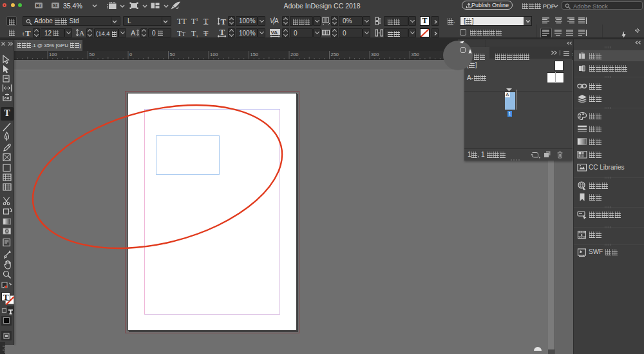  Describe the element at coordinates (295, 54) in the screenshot. I see `svg-text: 200` at that location.